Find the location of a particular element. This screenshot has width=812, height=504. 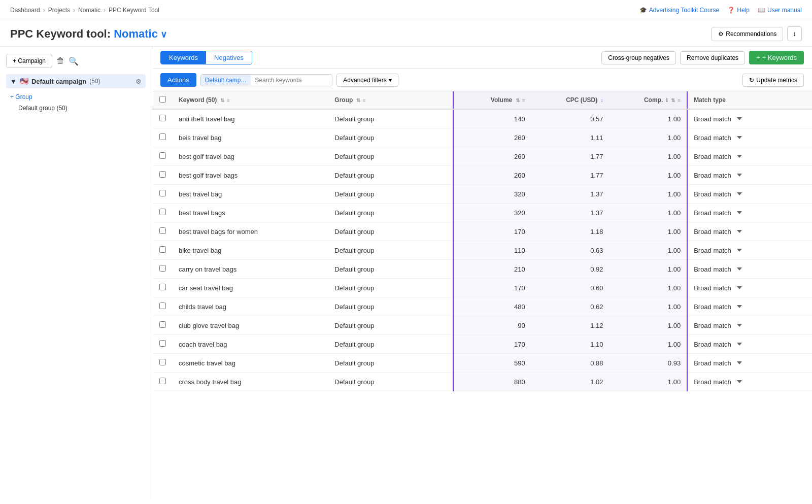

group-filter-icon: ≡ is located at coordinates (364, 100).